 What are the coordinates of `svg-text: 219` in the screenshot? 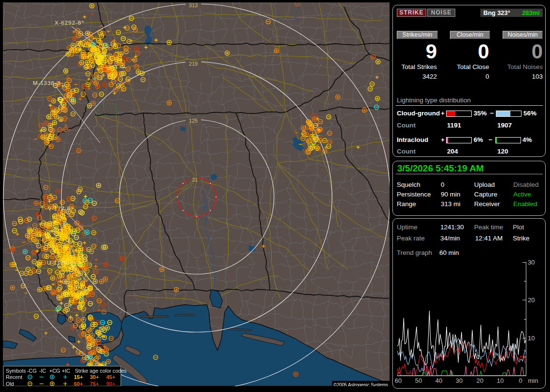 It's located at (193, 64).